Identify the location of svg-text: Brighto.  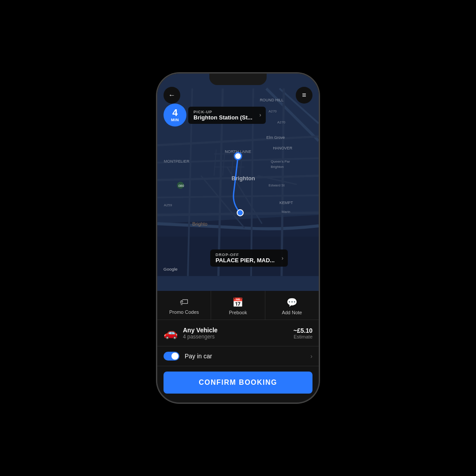
(200, 224).